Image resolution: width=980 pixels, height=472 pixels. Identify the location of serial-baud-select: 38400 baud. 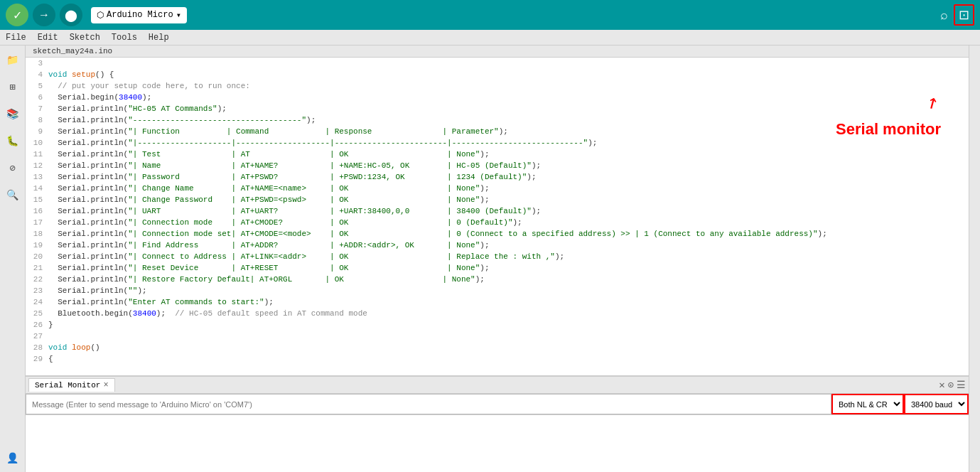
(937, 404).